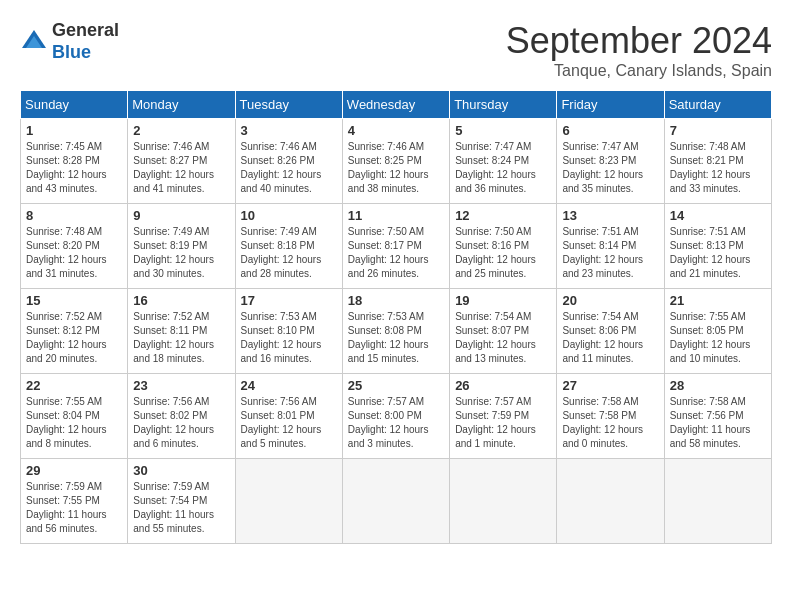 This screenshot has height=612, width=792. I want to click on weekday-header: Thursday, so click(504, 105).